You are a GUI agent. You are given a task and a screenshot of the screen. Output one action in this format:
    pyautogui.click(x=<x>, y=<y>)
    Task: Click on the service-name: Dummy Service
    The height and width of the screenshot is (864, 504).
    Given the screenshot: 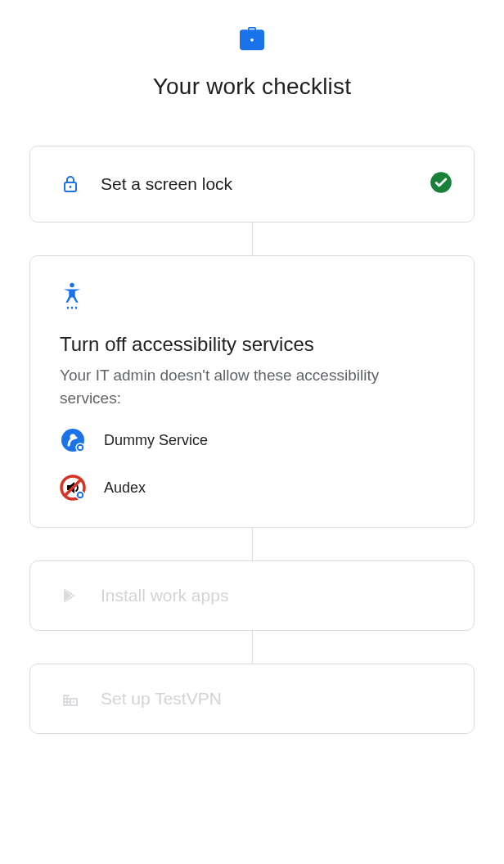 What is the action you would take?
    pyautogui.click(x=155, y=440)
    